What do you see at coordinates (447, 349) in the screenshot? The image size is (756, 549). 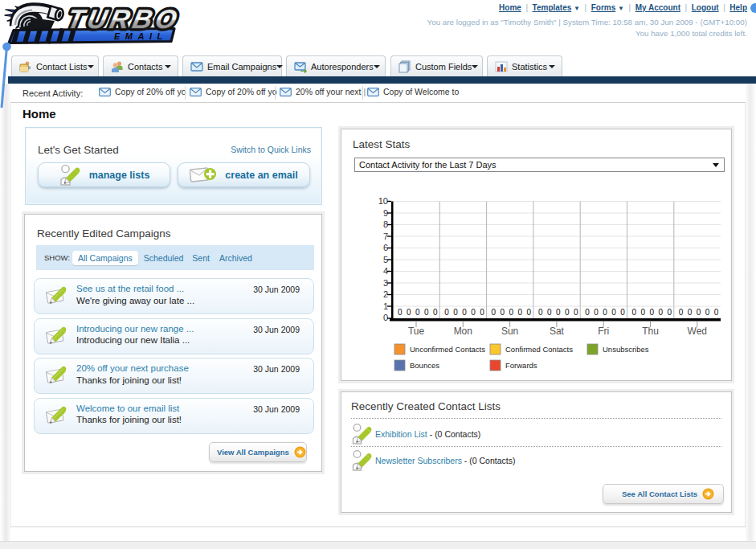 I see `svg-text: Unconfirmed Contacts` at bounding box center [447, 349].